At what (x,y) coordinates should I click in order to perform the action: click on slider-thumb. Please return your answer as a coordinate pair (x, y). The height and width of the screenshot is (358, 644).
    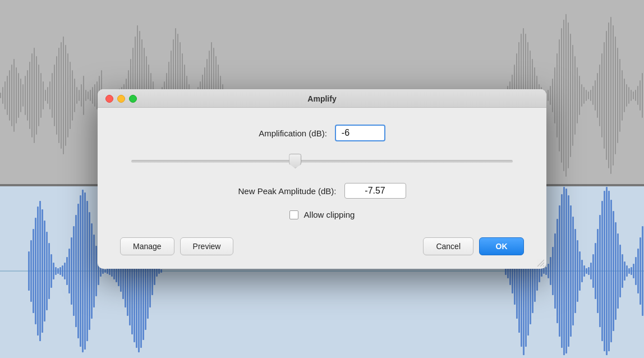
    Looking at the image, I should click on (295, 161).